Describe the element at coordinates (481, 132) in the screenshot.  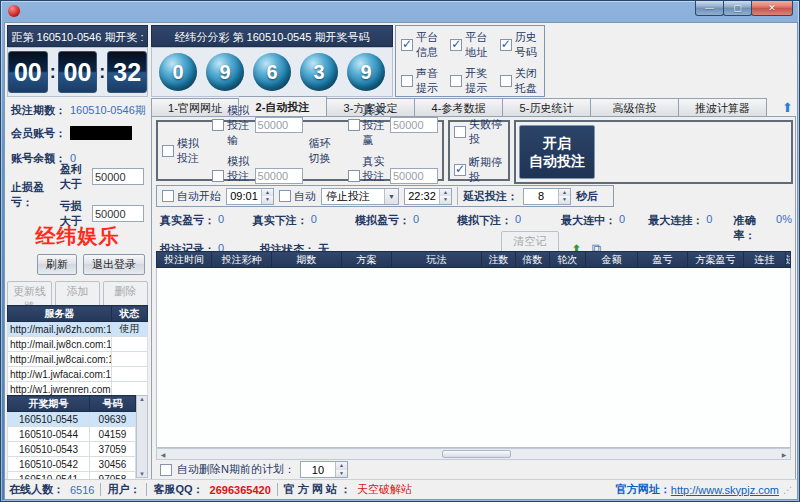
I see `fail-stop-option: 失败停投` at that location.